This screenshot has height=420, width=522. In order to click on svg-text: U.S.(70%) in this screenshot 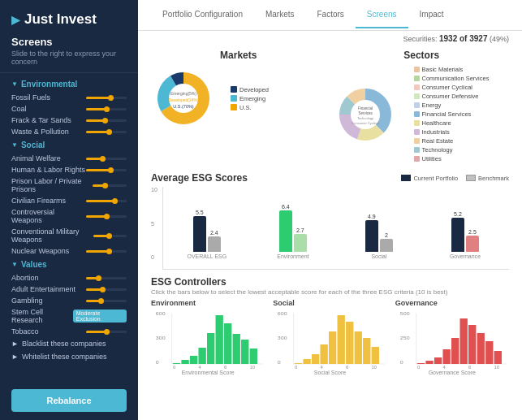, I will do `click(183, 106)`.